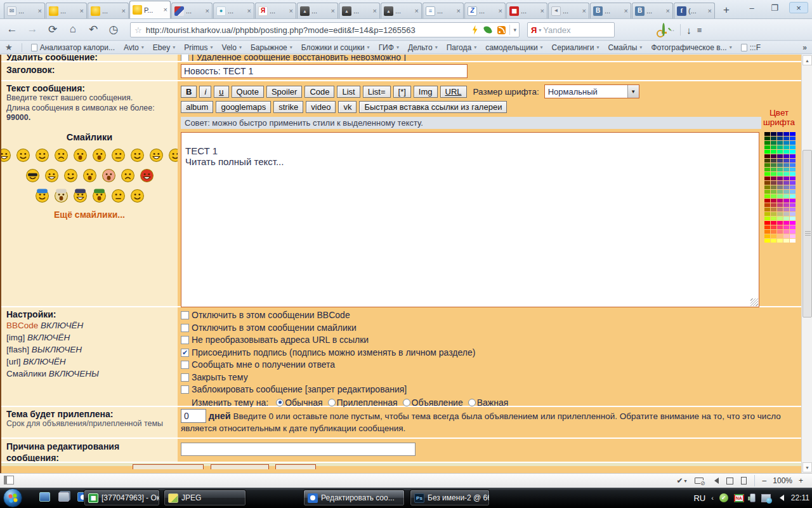 Image resolution: width=812 pixels, height=508 pixels. What do you see at coordinates (807, 467) in the screenshot?
I see `scroll-down-icon: ▼` at bounding box center [807, 467].